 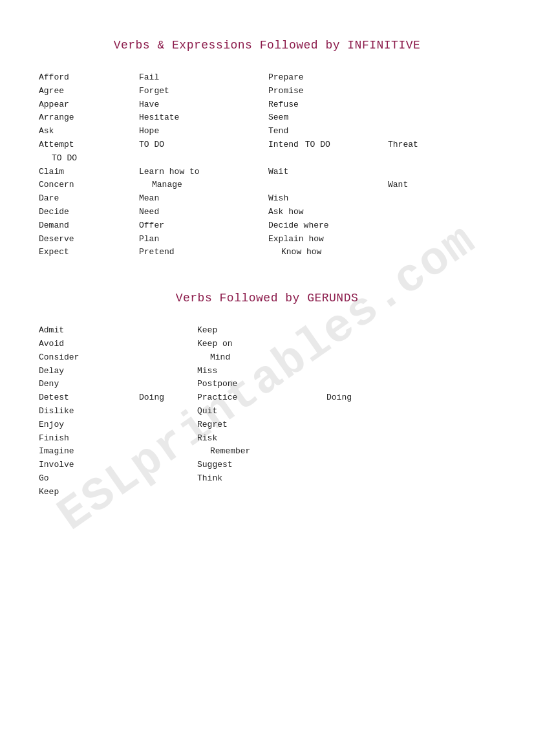 I want to click on inf-row-3: Appear Have Refuse, so click(x=267, y=105).